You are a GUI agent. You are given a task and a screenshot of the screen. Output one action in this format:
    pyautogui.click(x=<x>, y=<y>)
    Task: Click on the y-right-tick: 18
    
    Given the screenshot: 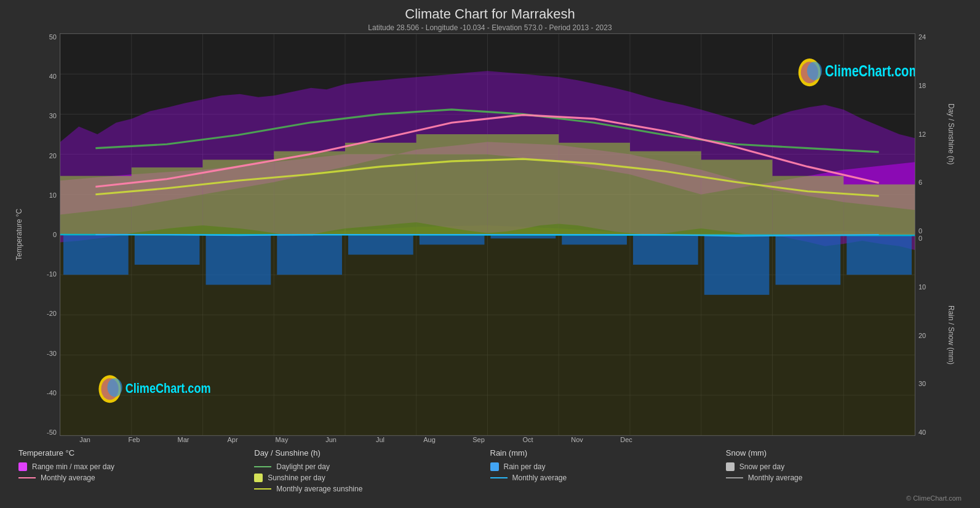 What is the action you would take?
    pyautogui.click(x=929, y=86)
    